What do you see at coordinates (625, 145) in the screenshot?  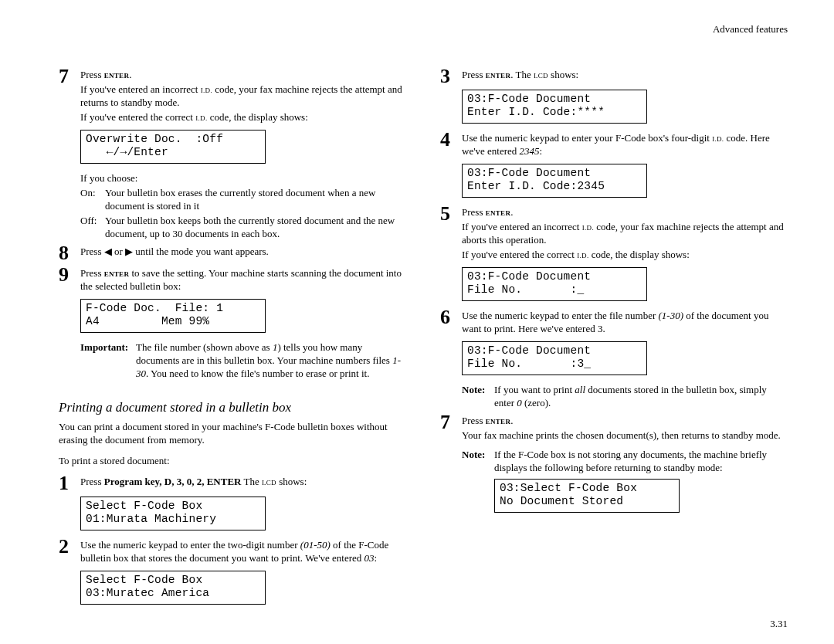 I see `step-body: Use the numeric keypad to enter your F-C…` at bounding box center [625, 145].